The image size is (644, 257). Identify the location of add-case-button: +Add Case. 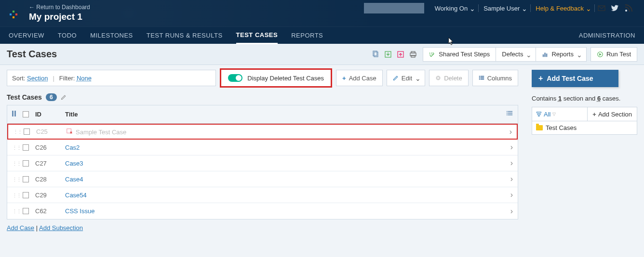
(360, 78).